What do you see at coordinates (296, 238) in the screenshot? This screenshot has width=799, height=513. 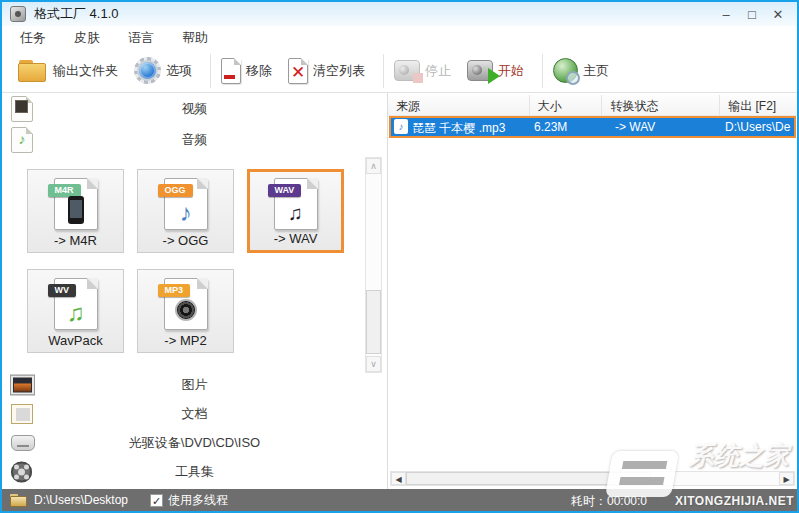 I see `wav-label: -> WAV` at bounding box center [296, 238].